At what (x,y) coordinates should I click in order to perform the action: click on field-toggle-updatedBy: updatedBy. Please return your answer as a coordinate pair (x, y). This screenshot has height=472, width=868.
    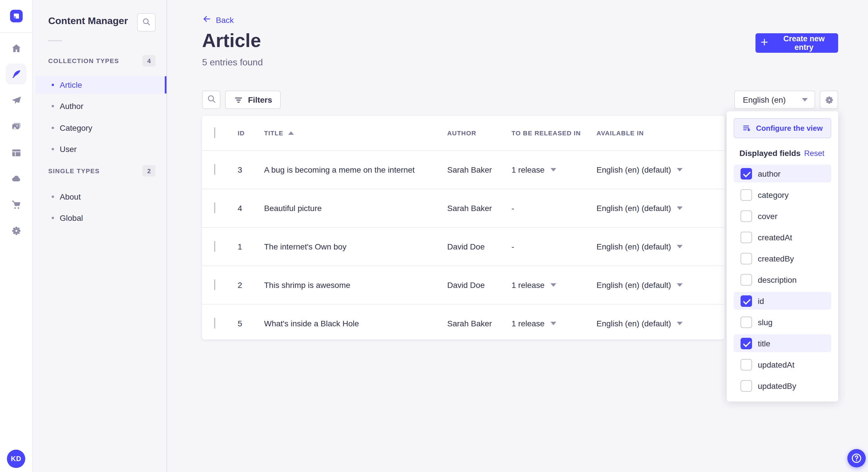
    Looking at the image, I should click on (782, 386).